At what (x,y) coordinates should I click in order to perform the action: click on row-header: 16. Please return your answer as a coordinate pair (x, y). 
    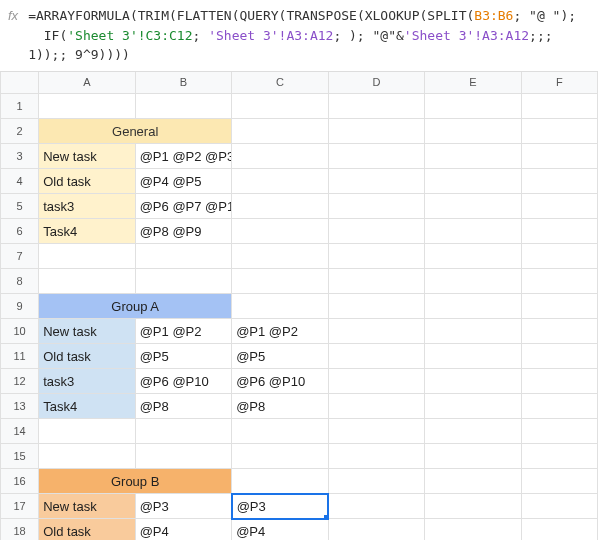
    Looking at the image, I should click on (20, 482).